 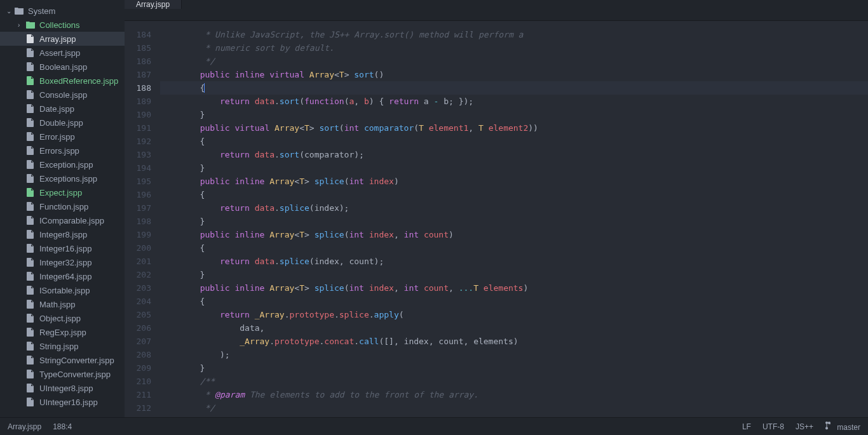 What do you see at coordinates (514, 328) in the screenshot?
I see `code-line: data,` at bounding box center [514, 328].